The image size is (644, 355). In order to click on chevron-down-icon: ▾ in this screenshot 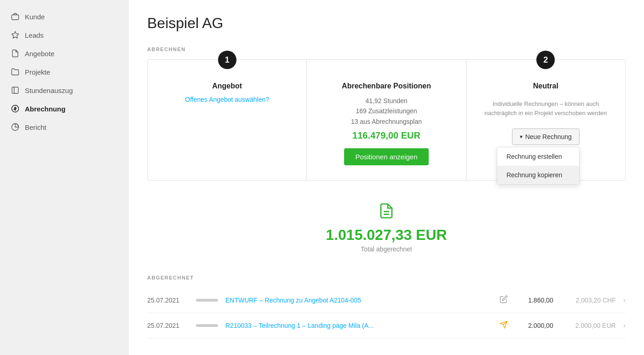, I will do `click(521, 137)`.